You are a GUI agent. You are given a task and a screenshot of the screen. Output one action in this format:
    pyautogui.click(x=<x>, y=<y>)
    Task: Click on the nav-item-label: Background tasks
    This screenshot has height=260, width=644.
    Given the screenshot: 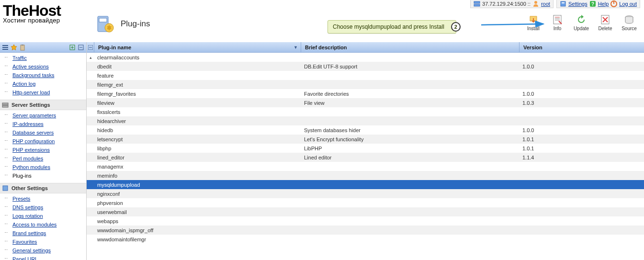 What is the action you would take?
    pyautogui.click(x=34, y=75)
    